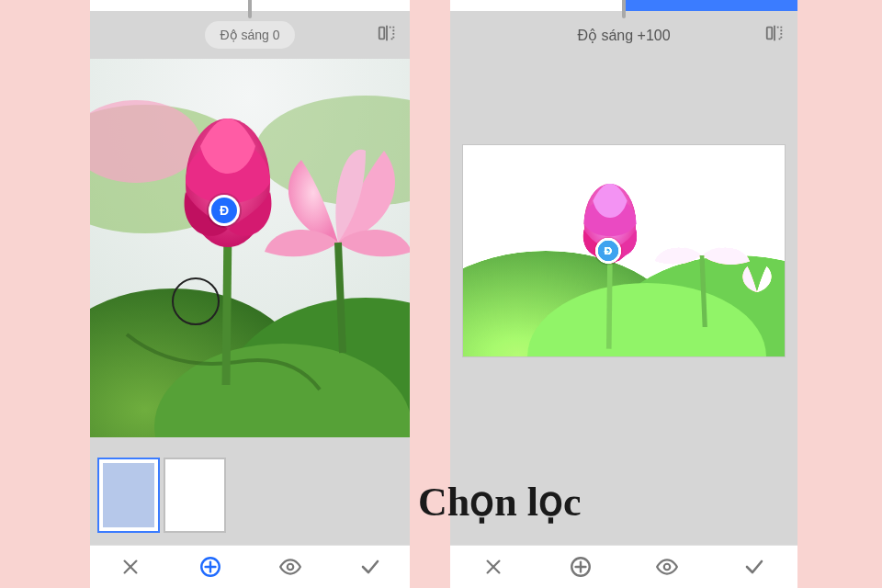  What do you see at coordinates (250, 35) in the screenshot?
I see `header-row: Độ sáng 0` at bounding box center [250, 35].